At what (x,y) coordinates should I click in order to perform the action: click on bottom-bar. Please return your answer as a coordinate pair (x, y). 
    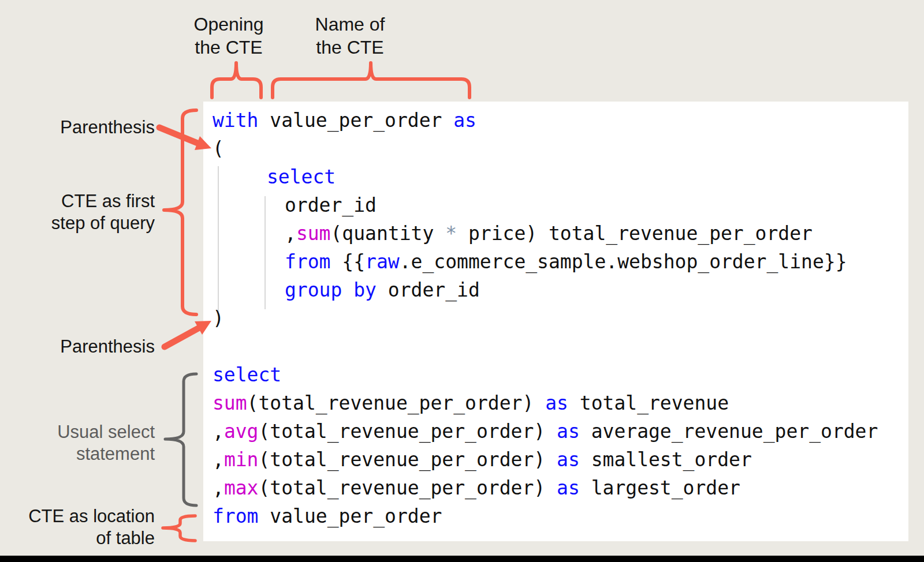
    Looking at the image, I should click on (462, 559).